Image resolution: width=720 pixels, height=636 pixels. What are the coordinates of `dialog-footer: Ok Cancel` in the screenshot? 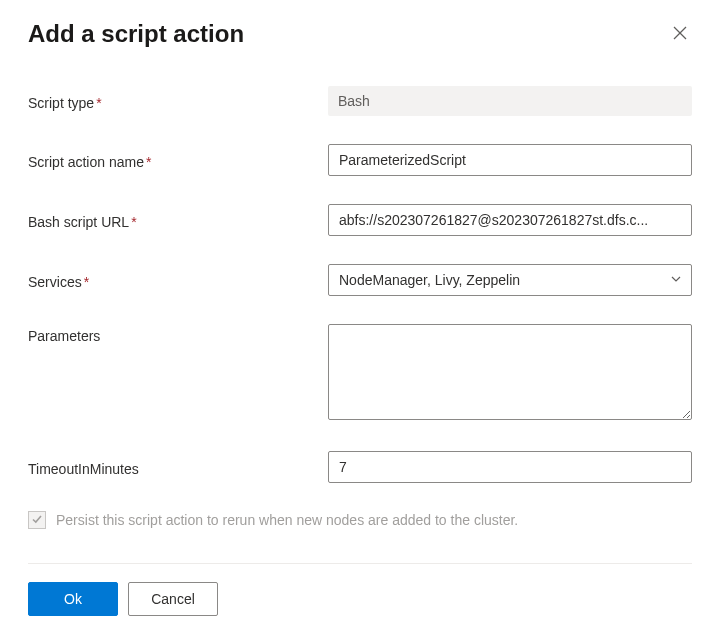 It's located at (360, 590).